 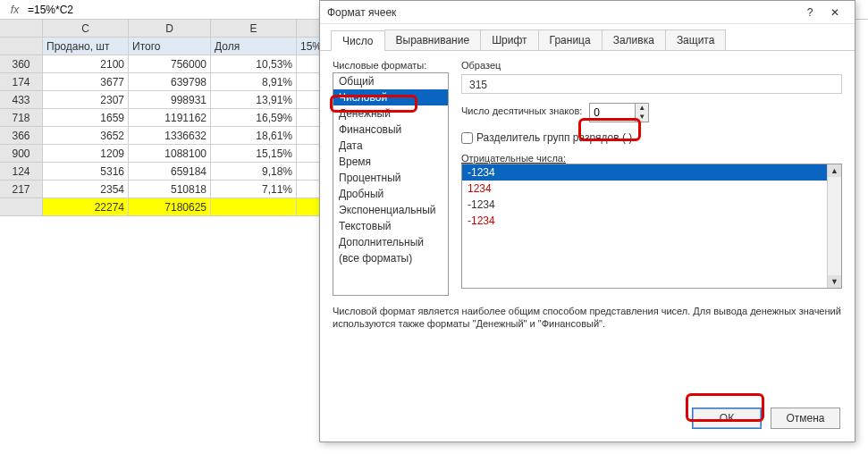 What do you see at coordinates (587, 13) in the screenshot?
I see `dialog-titlebar: Формат ячеек ? ✕` at bounding box center [587, 13].